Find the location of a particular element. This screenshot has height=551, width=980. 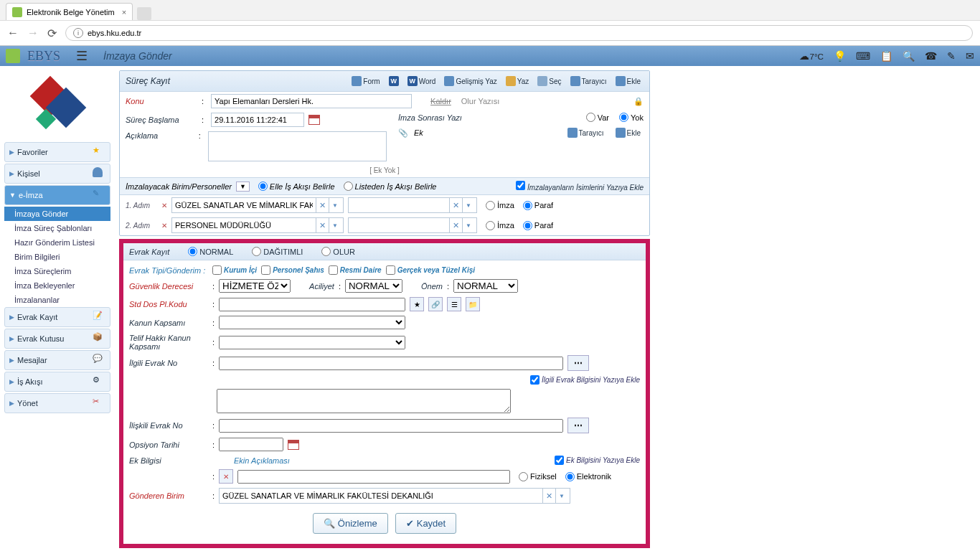

sidebar-sub-sablonlar: İmza Süreç Şablonları is located at coordinates (57, 228).